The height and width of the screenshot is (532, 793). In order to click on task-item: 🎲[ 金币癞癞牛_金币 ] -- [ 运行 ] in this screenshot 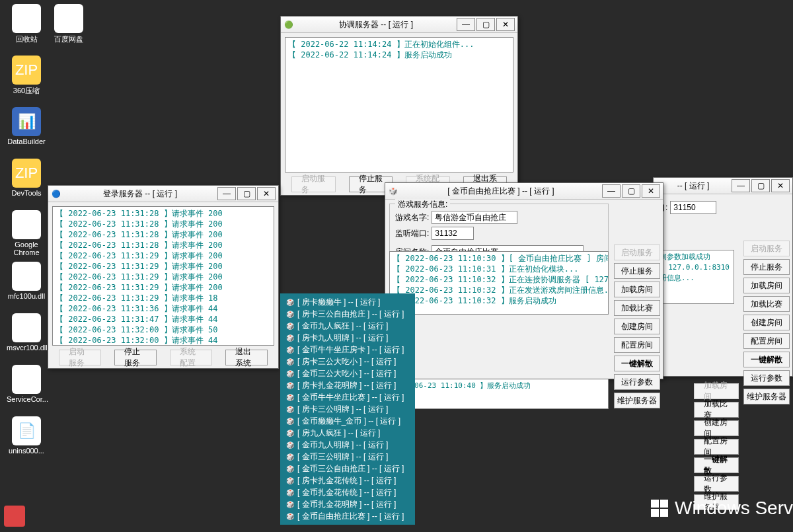, I will do `click(348, 421)`.